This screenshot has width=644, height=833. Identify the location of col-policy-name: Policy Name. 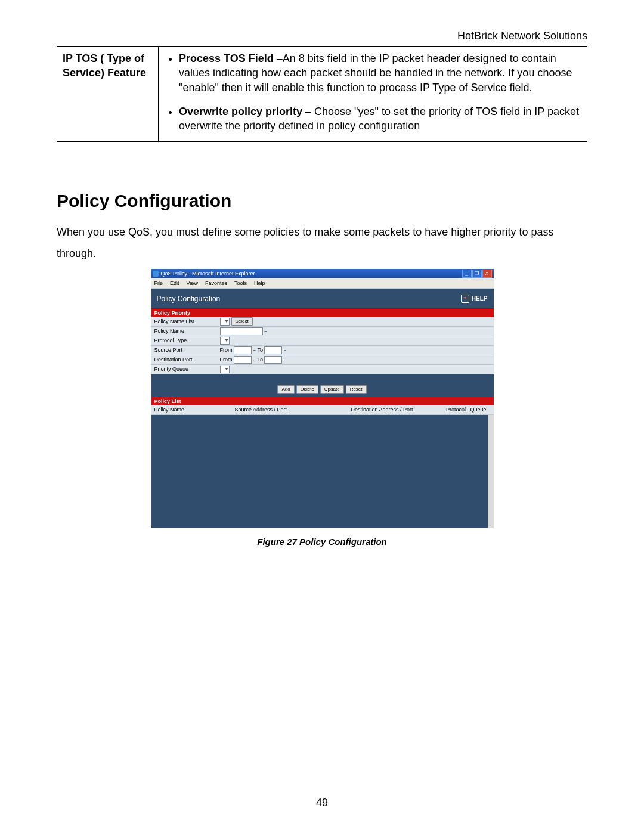
(194, 410).